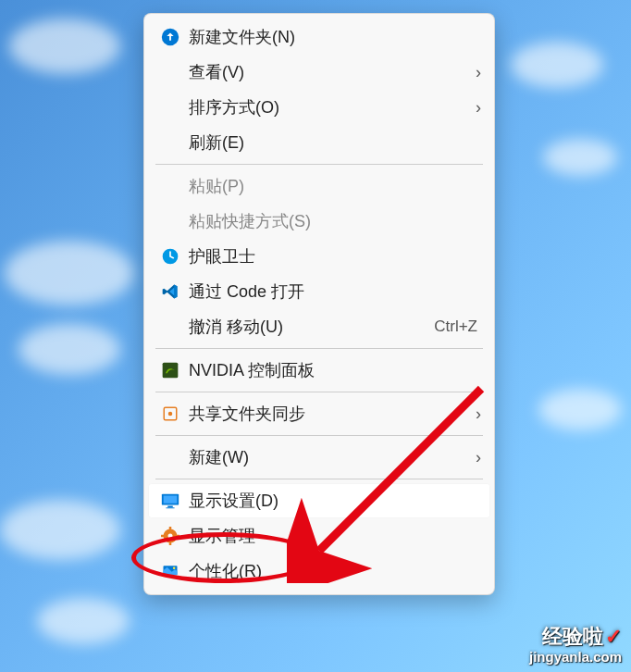  What do you see at coordinates (319, 256) in the screenshot?
I see `menu-item-eye-guard: 护眼卫士` at bounding box center [319, 256].